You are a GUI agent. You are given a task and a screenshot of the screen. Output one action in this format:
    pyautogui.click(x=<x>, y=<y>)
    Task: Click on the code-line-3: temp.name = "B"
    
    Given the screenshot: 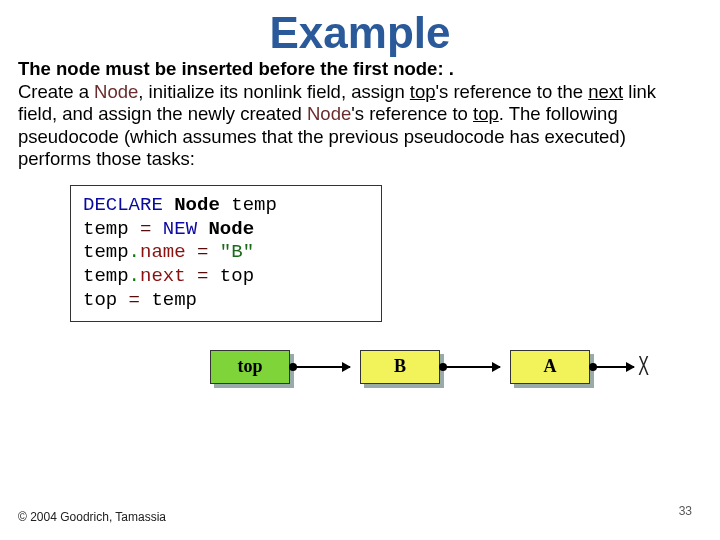 What is the action you would take?
    pyautogui.click(x=229, y=253)
    